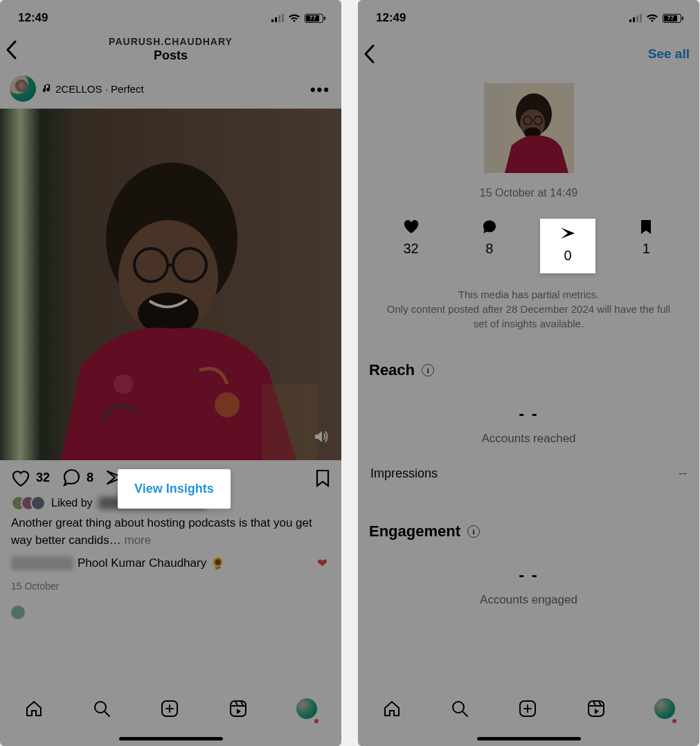 The image size is (700, 746). What do you see at coordinates (529, 600) in the screenshot?
I see `accounts-engaged-label: Accounts engaged` at bounding box center [529, 600].